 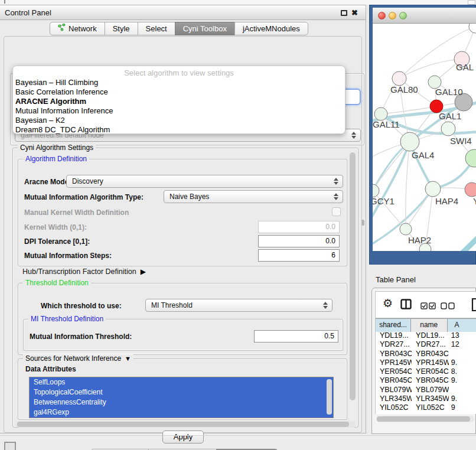 I want to click on table-row: YPR145WYPR145W9., so click(x=426, y=363).